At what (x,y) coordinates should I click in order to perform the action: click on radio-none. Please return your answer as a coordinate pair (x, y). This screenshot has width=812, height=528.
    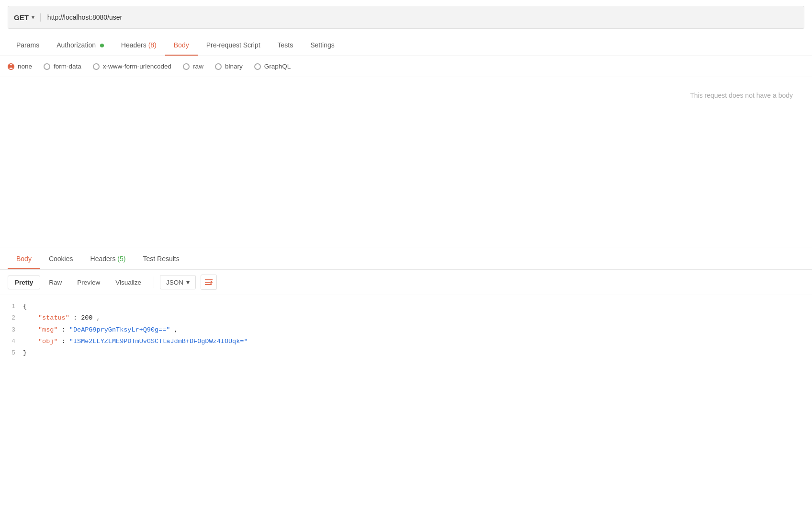
    Looking at the image, I should click on (11, 67).